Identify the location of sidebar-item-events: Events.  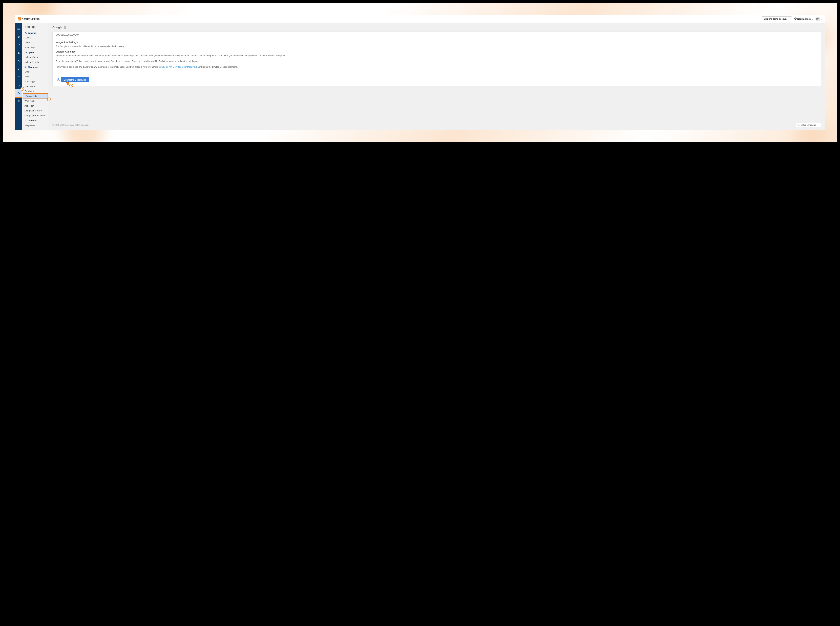
(35, 38).